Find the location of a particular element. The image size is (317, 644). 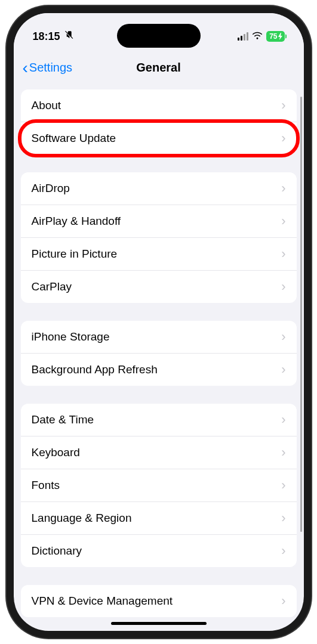

row-label: Software Update is located at coordinates (74, 138).